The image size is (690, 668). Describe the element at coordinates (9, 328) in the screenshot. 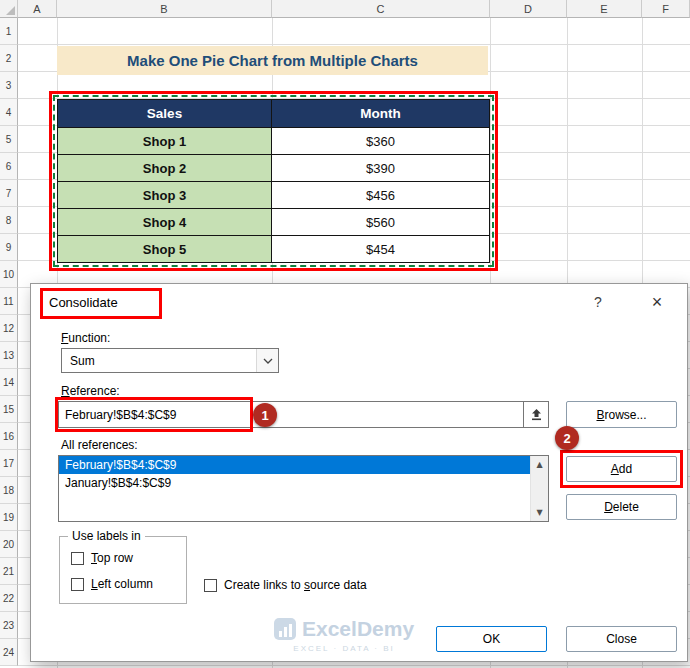

I see `row-header: 12` at that location.